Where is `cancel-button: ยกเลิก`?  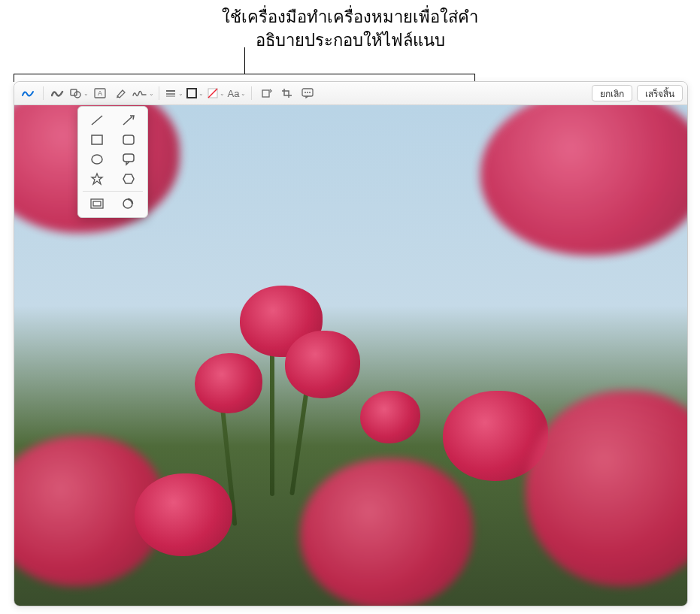
cancel-button: ยกเลิก is located at coordinates (612, 93).